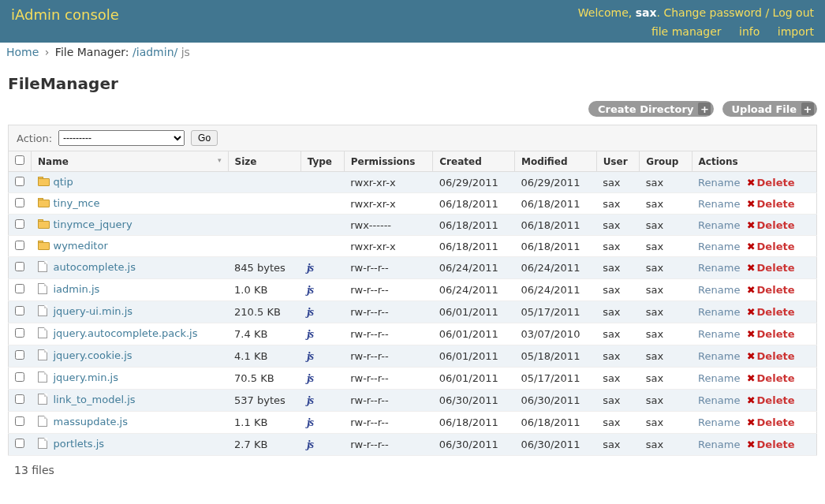 The width and height of the screenshot is (825, 504). What do you see at coordinates (20, 160) in the screenshot?
I see `select-all-checkbox` at bounding box center [20, 160].